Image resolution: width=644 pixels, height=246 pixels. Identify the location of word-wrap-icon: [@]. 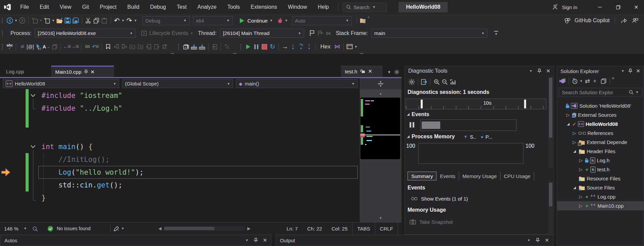
(30, 47).